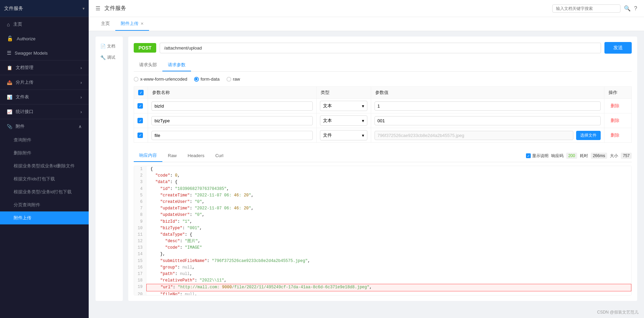 The width and height of the screenshot is (644, 318). I want to click on params-table: 参数名称 类型 参数值 操作 文本▾删除文本▾删除文件▾选择文件删除, so click(383, 115).